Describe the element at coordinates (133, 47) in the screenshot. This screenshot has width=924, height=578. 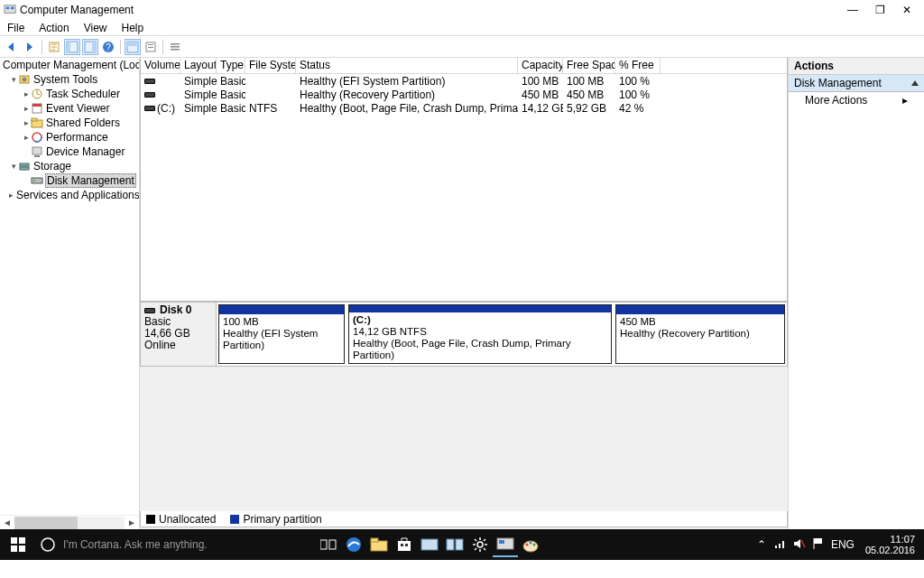
I see `view-top-button` at that location.